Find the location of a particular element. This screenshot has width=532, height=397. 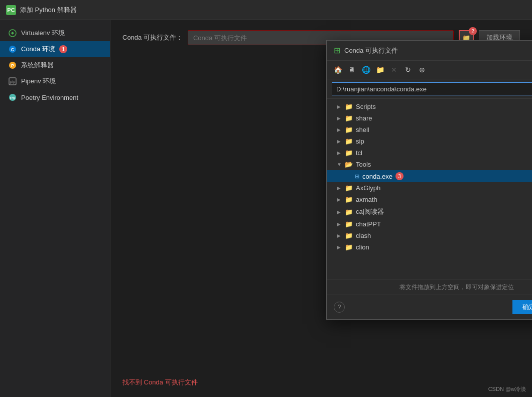

tree-item-chatppt: ▶ 📁 chatPPT is located at coordinates (430, 224).